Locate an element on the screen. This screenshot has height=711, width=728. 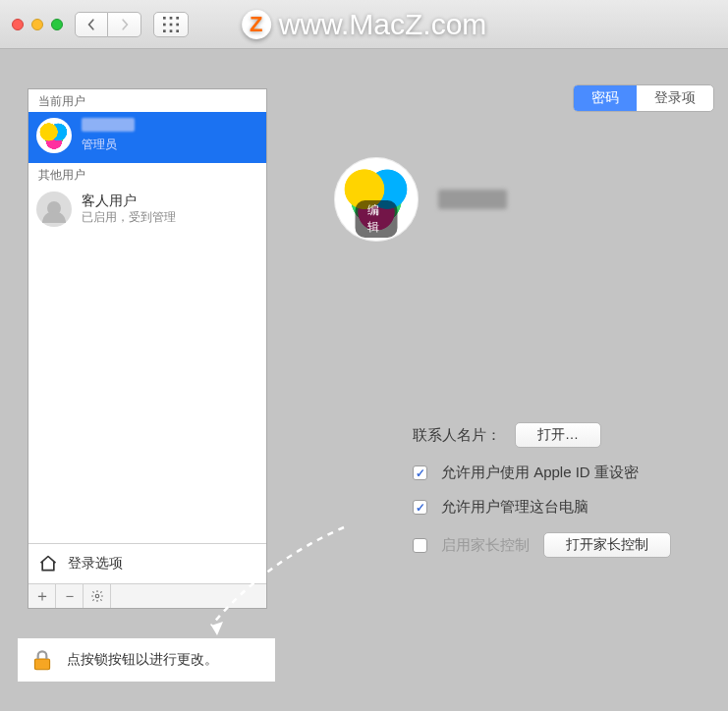
lock-bar: 点按锁按钮以进行更改。 is located at coordinates (146, 660).